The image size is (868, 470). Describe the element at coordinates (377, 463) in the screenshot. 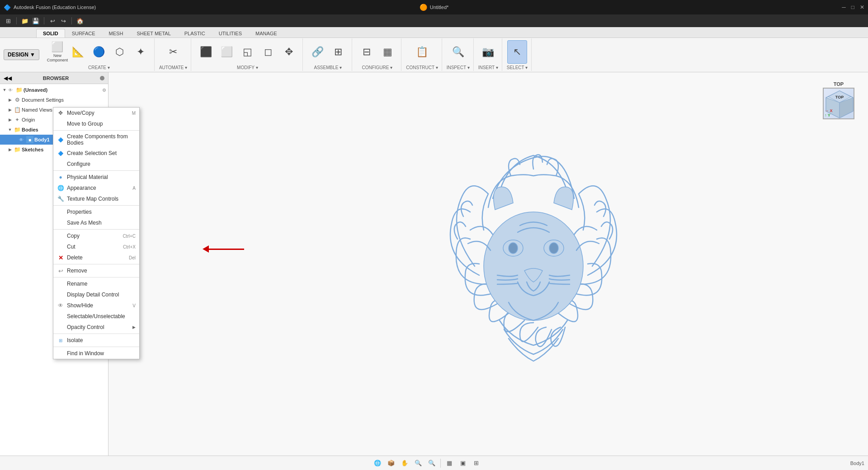

I see `orbit-button: 🌐` at that location.